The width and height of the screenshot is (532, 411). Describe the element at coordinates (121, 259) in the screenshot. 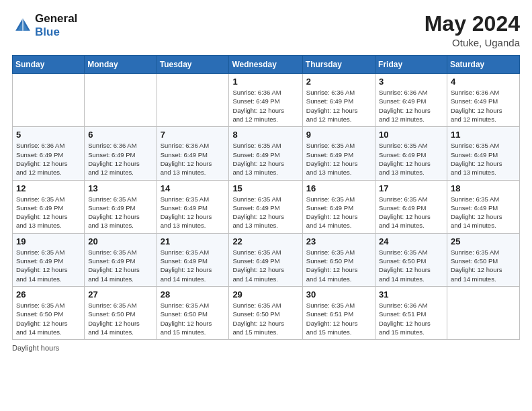

I see `calendar-cell: 20Sunrise: 6:35 AMSunset: 6:49 PMDayligh…` at that location.